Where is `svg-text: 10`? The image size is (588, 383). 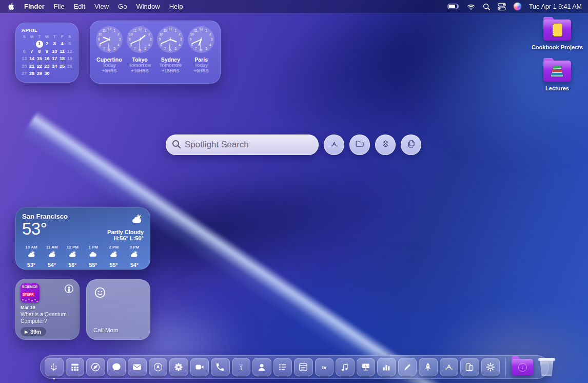 svg-text: 10 is located at coordinates (100, 34).